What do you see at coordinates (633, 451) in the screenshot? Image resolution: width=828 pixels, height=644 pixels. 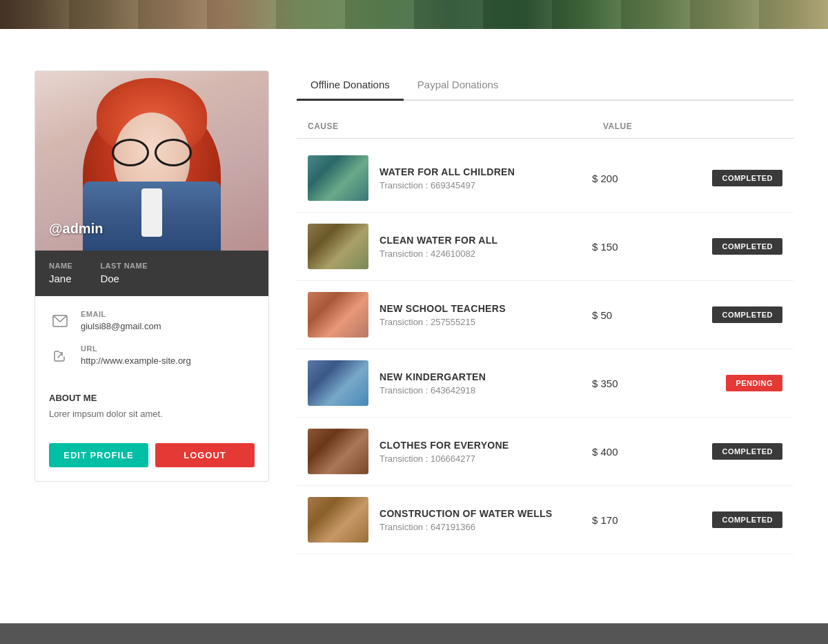 I see `donation-value: $ 400` at bounding box center [633, 451].